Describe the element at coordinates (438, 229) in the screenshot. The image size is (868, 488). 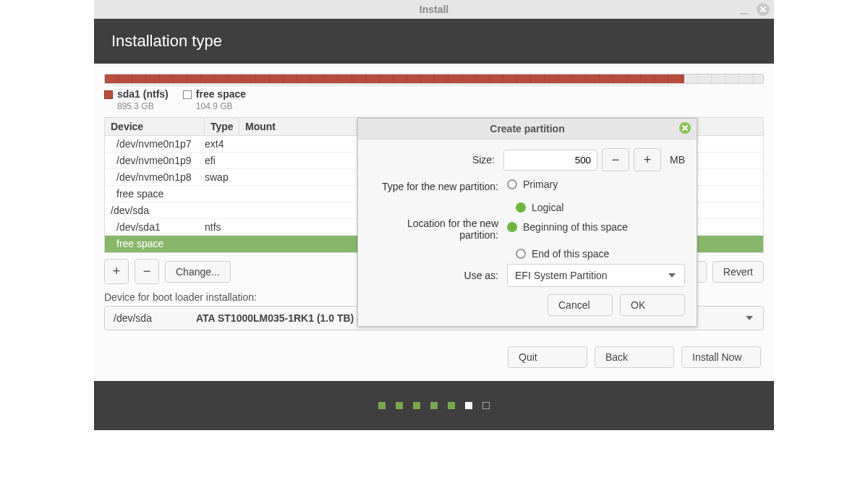
I see `location-label: Location for the new partition:` at that location.